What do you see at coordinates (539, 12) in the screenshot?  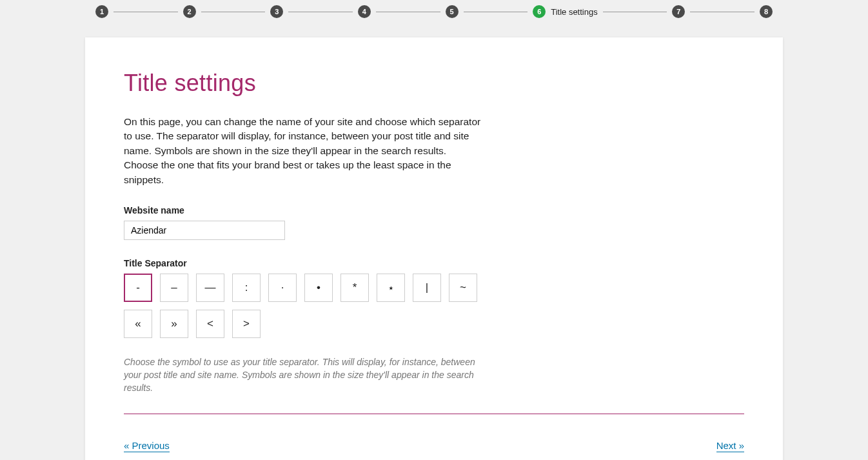 I see `step-circle-6: 6` at bounding box center [539, 12].